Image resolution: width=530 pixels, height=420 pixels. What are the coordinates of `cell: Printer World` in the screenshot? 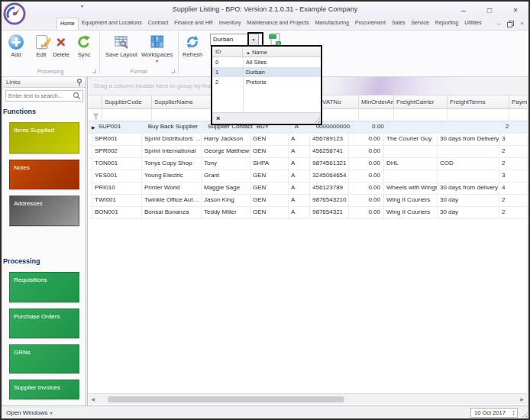 It's located at (172, 189).